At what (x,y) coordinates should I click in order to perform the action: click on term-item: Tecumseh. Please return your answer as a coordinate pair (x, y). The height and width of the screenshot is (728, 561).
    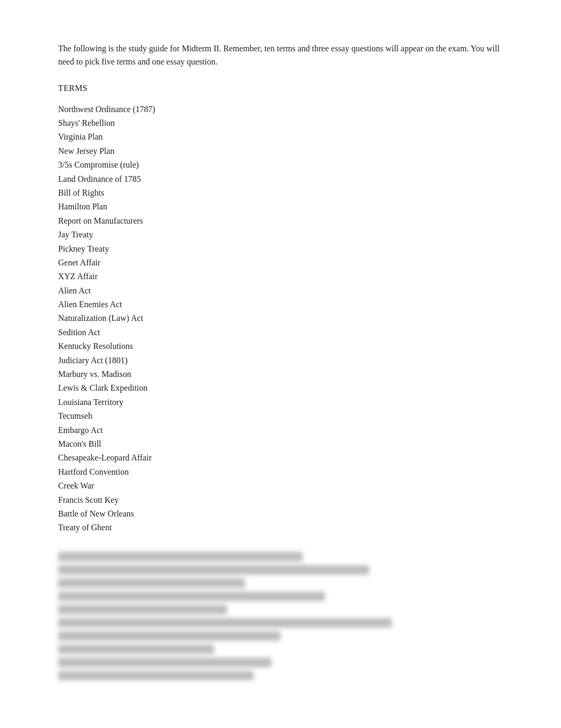
    Looking at the image, I should click on (280, 416).